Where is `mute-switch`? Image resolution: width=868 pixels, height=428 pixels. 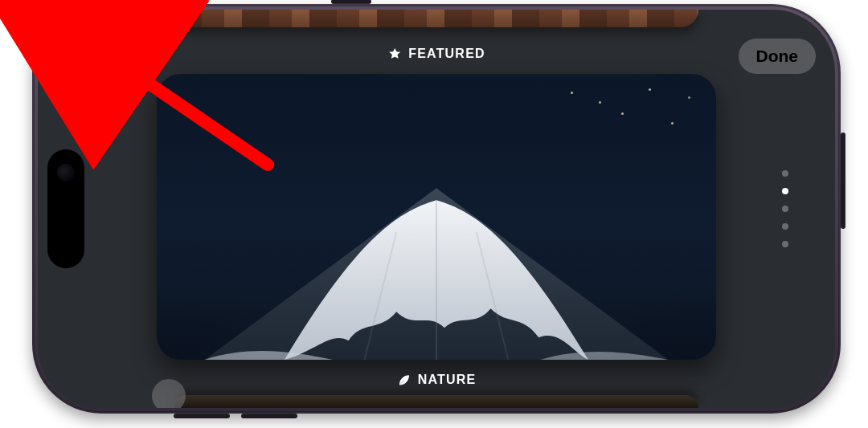
mute-switch is located at coordinates (351, 2).